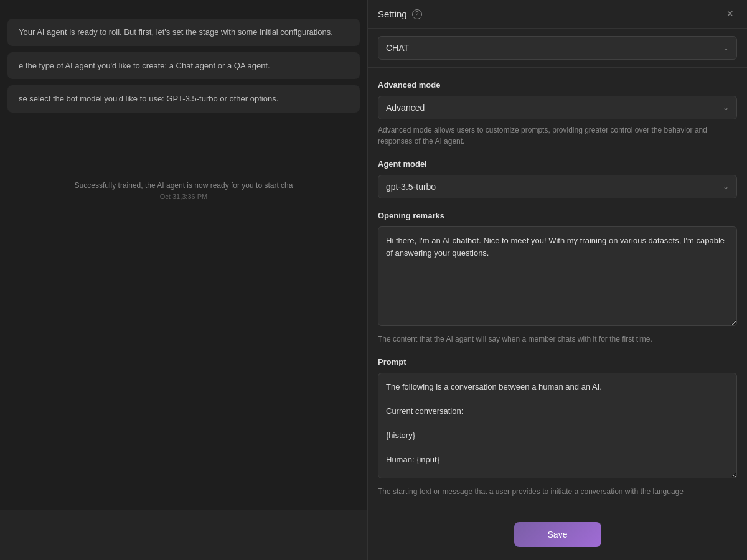 This screenshot has height=560, width=747. What do you see at coordinates (184, 535) in the screenshot?
I see `chat-input-area` at bounding box center [184, 535].